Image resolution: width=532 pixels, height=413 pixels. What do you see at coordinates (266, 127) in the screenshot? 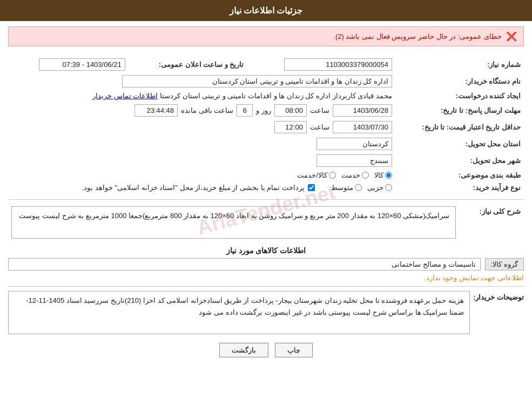
I see `price-deadline-row: حداقل تاریخ اعتبار قیمت: تا تاریخ: 1403/…` at bounding box center [266, 127].